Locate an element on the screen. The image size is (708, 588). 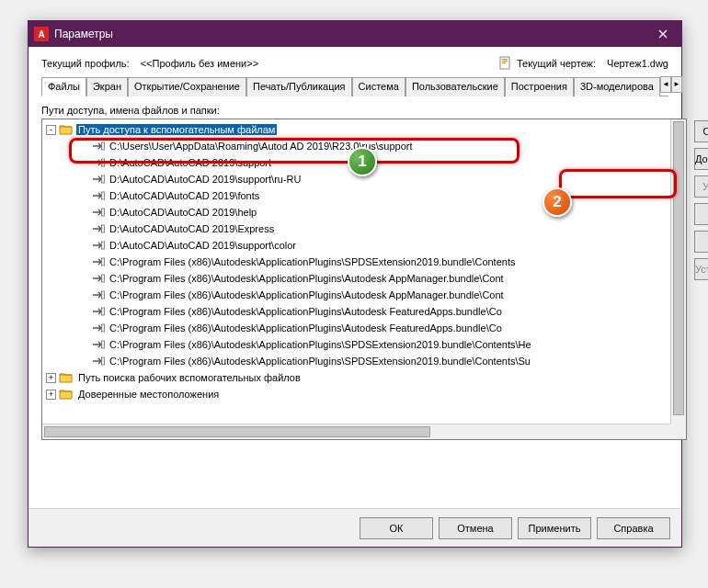
window-title: Параметры is located at coordinates (349, 34).